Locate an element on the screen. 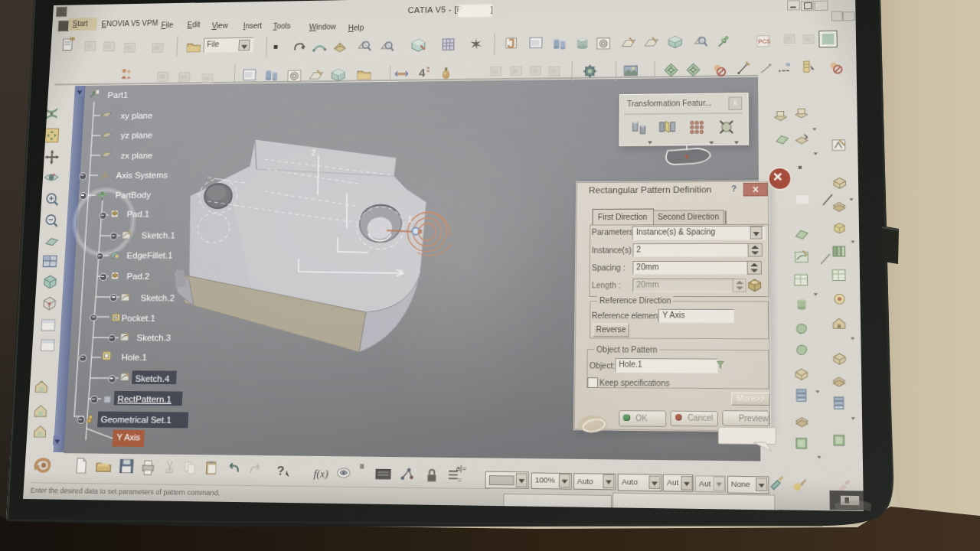  svg-text: f(x) is located at coordinates (321, 474).